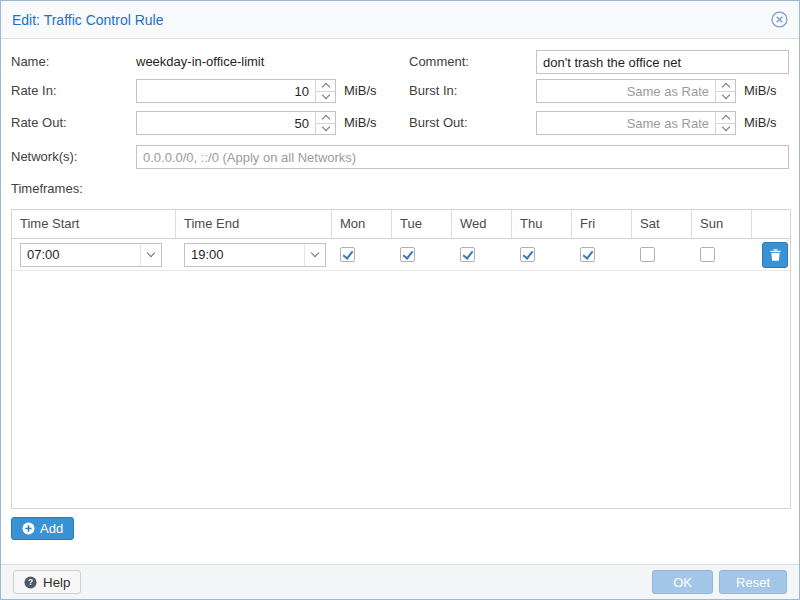 This screenshot has height=600, width=800. I want to click on fri-cell, so click(602, 254).